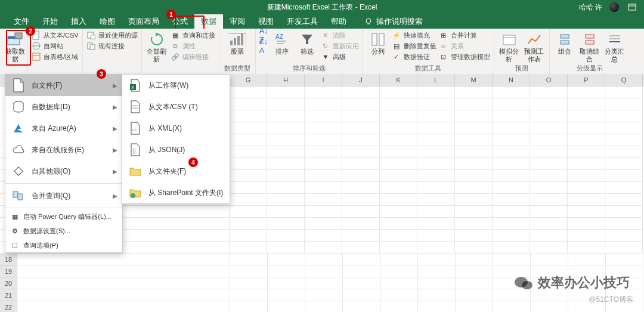 Image resolution: width=644 pixels, height=312 pixels. Describe the element at coordinates (509, 47) in the screenshot. I see `whatif-button: 模拟分析` at that location.